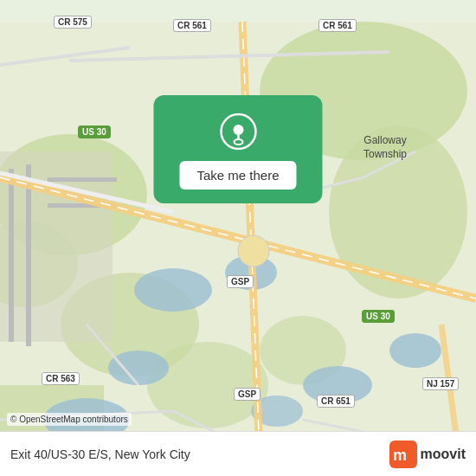 This screenshot has height=476, width=476. What do you see at coordinates (238, 453) in the screenshot?
I see `bottom-bar: Exit 40/US-30 E/S, New York City m moovi…` at bounding box center [238, 453].